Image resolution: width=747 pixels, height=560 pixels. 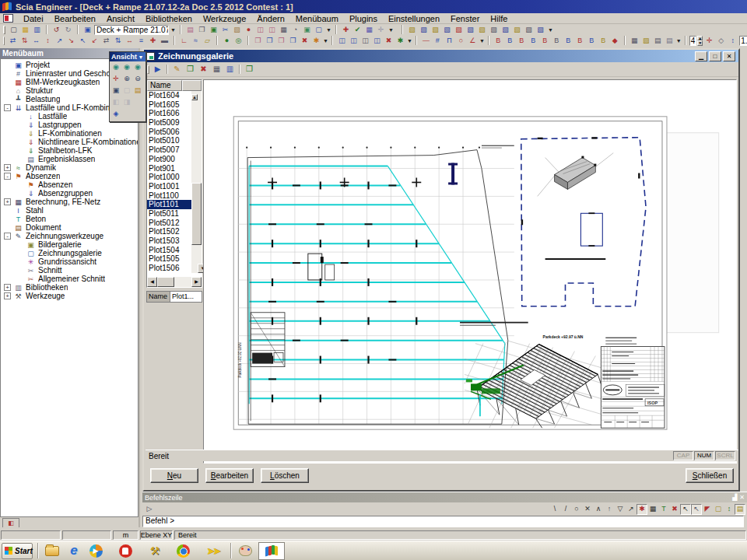 I want to click on maximize-button: □, so click(x=715, y=56).